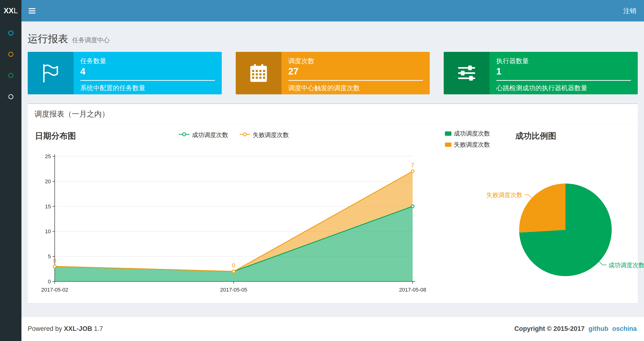  What do you see at coordinates (630, 11) in the screenshot?
I see `logout-link: 注销` at bounding box center [630, 11].